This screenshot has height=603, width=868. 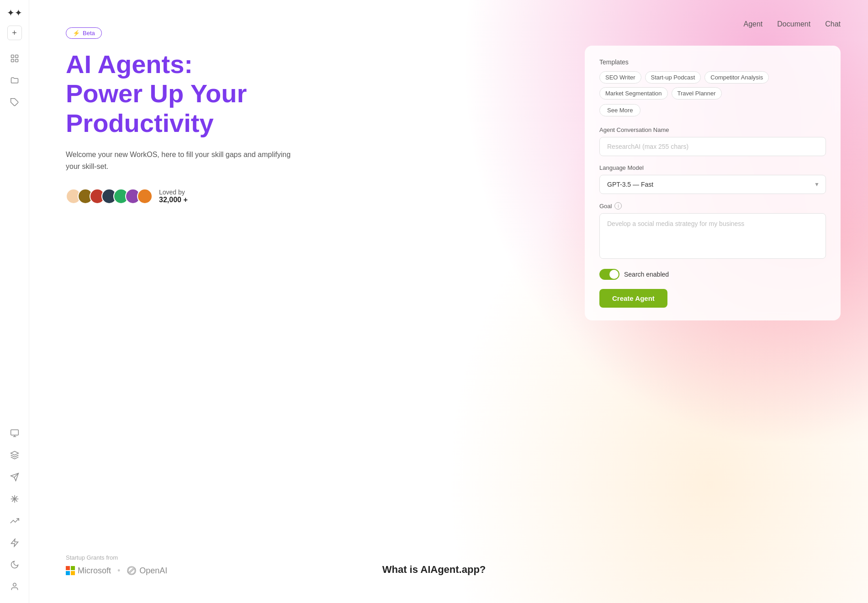 What do you see at coordinates (76, 33) in the screenshot?
I see `lightning-icon: ⚡` at bounding box center [76, 33].